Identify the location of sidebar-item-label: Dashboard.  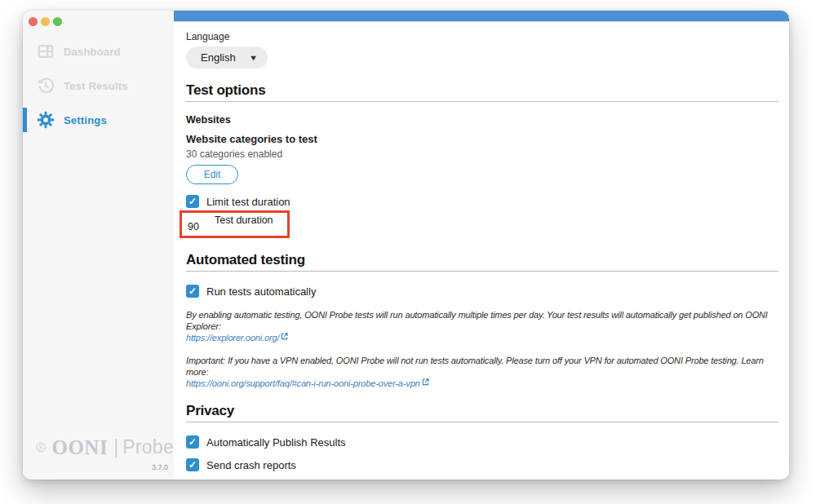
(92, 52).